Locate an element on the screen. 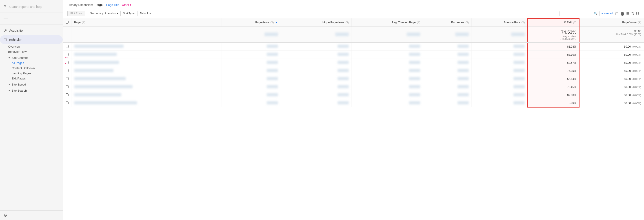 The height and width of the screenshot is (220, 644). col-label-pct-exit: % Exit is located at coordinates (568, 22).